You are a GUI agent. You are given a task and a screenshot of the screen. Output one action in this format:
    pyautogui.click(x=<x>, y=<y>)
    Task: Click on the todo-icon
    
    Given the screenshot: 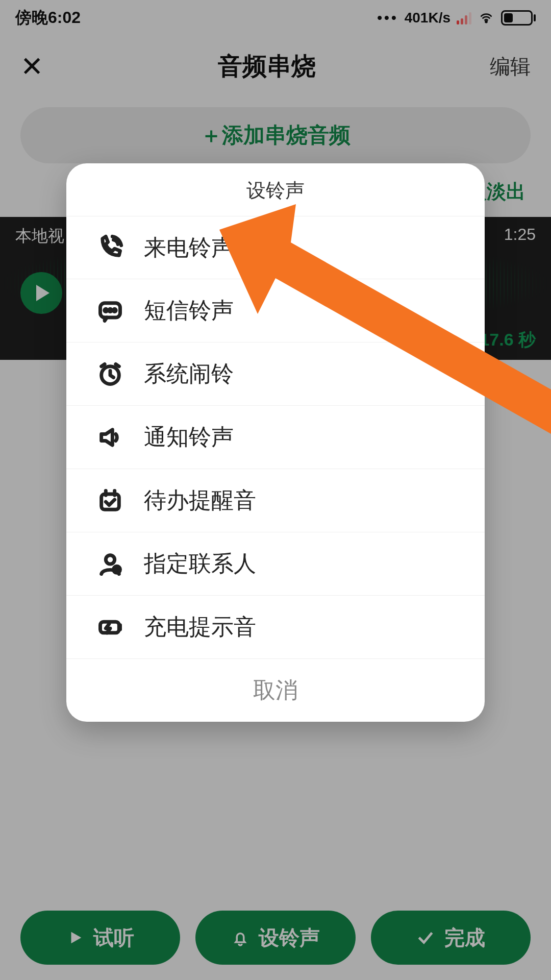 What is the action you would take?
    pyautogui.click(x=110, y=501)
    